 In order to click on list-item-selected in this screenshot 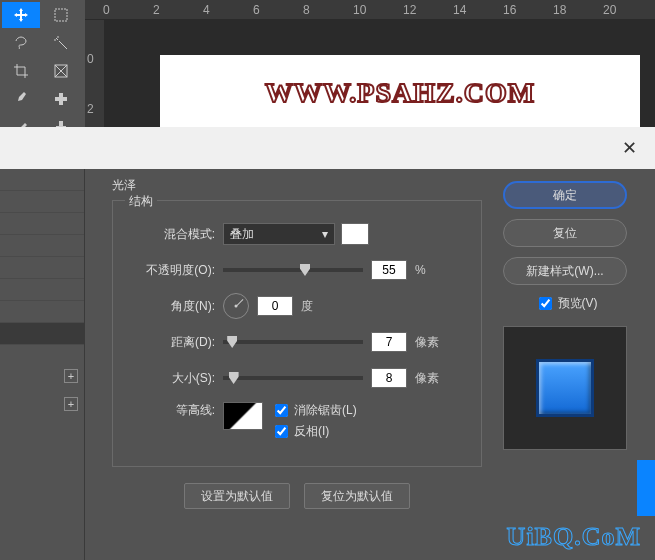, I will do `click(42, 334)`.